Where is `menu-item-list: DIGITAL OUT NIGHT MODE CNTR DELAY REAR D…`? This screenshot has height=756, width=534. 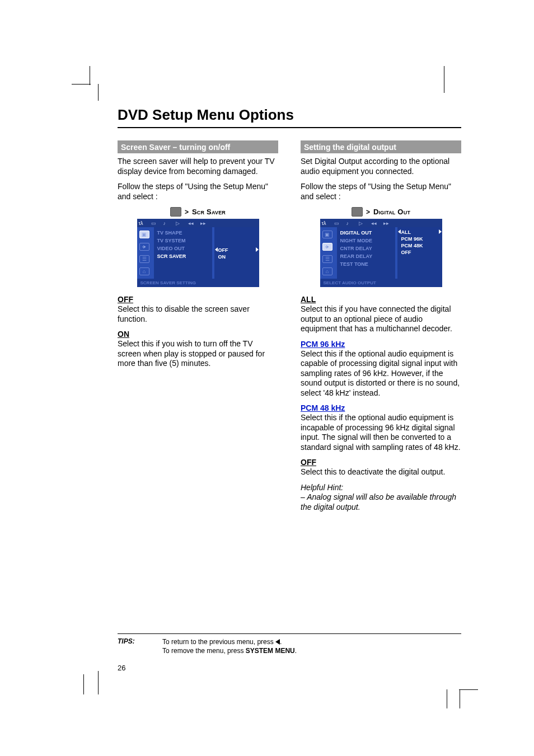 menu-item-list: DIGITAL OUT NIGHT MODE CNTR DELAY REAR D… is located at coordinates (366, 253).